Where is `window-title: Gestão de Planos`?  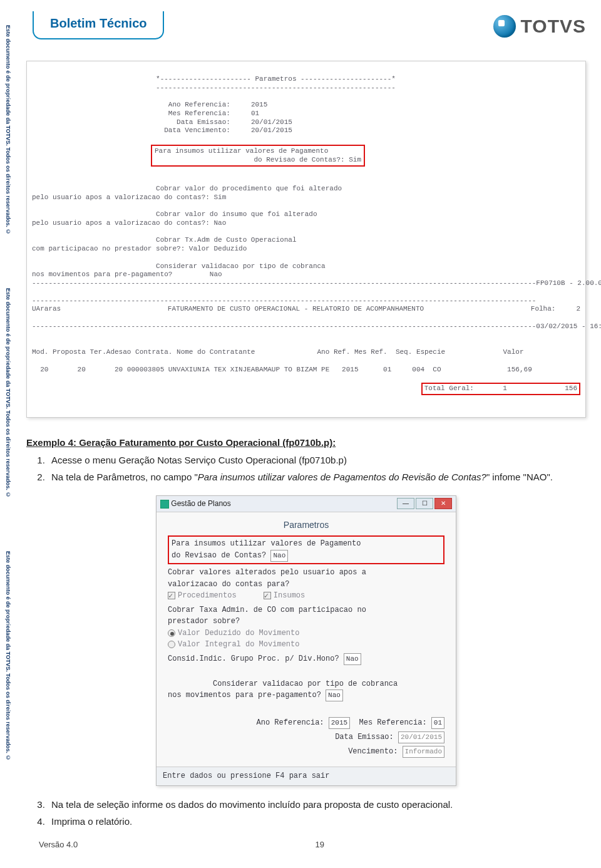 window-title: Gestão de Planos is located at coordinates (200, 504).